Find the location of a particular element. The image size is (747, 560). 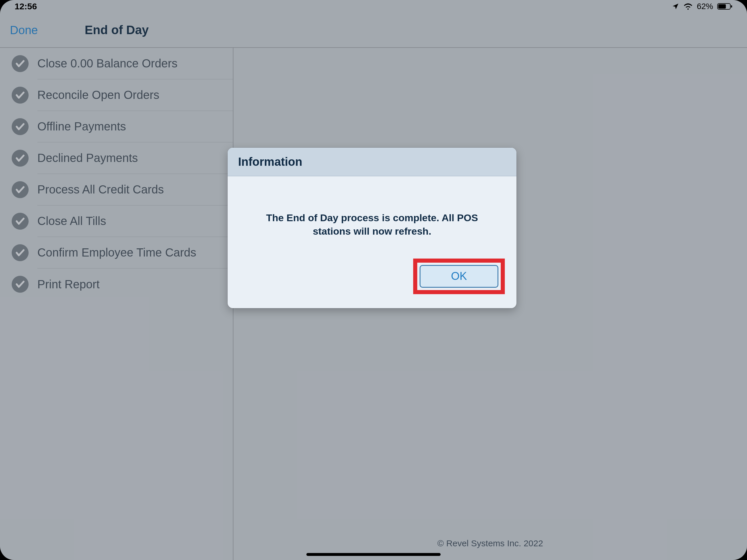

sidebar-item-close-tills: Close All Tills is located at coordinates (117, 221).